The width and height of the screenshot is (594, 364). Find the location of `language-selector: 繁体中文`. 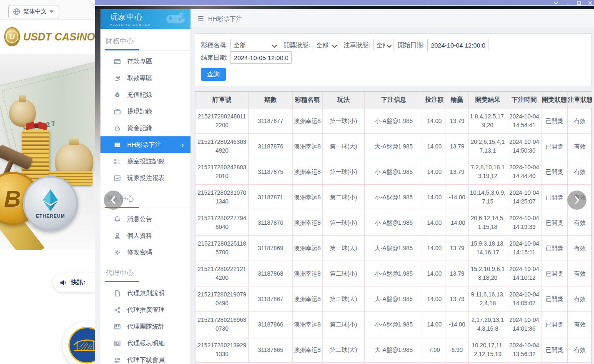

language-selector: 繁体中文 is located at coordinates (33, 12).